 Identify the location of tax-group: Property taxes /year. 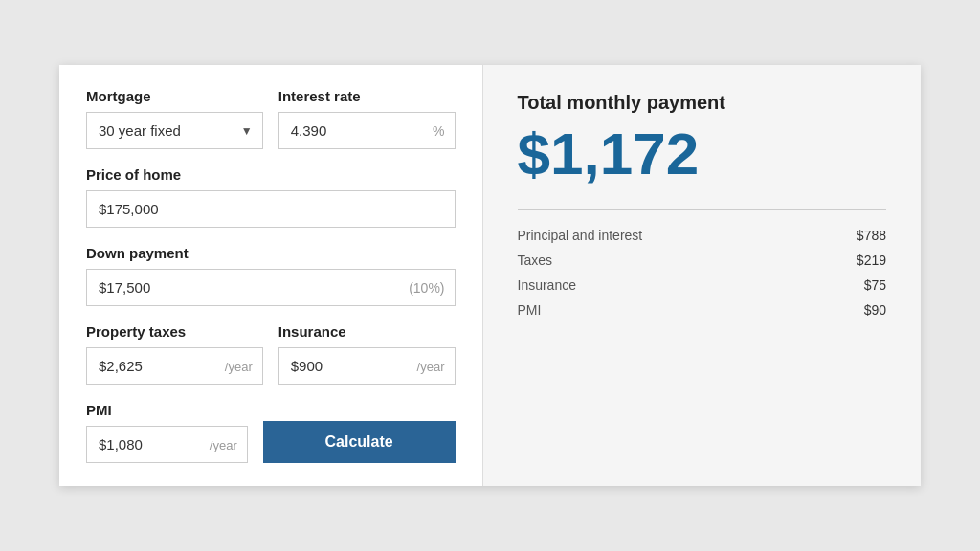
(174, 354).